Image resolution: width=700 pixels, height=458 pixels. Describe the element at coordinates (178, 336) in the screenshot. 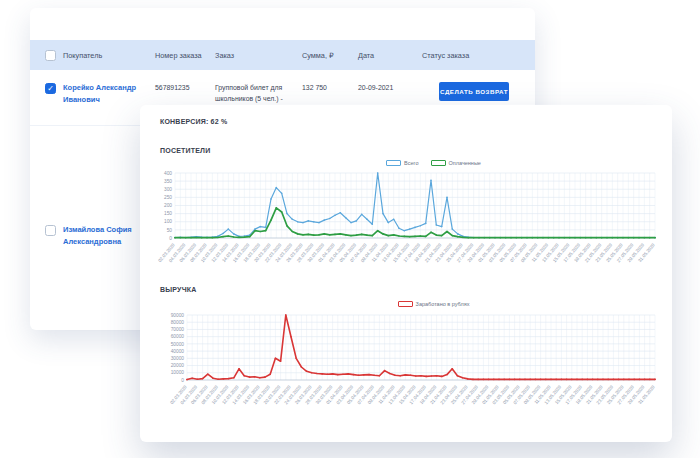

I see `svg-text: 60000` at that location.